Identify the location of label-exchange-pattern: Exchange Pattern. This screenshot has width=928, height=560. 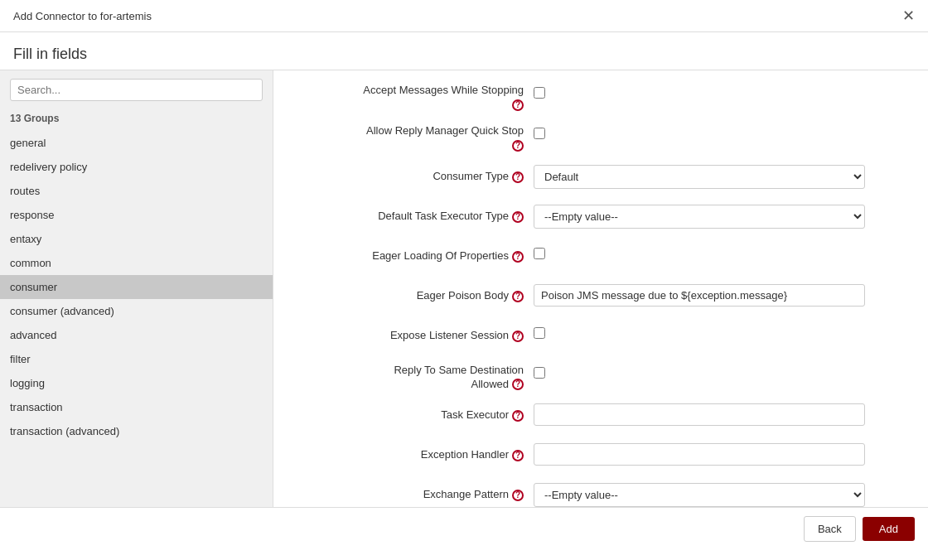
(466, 494).